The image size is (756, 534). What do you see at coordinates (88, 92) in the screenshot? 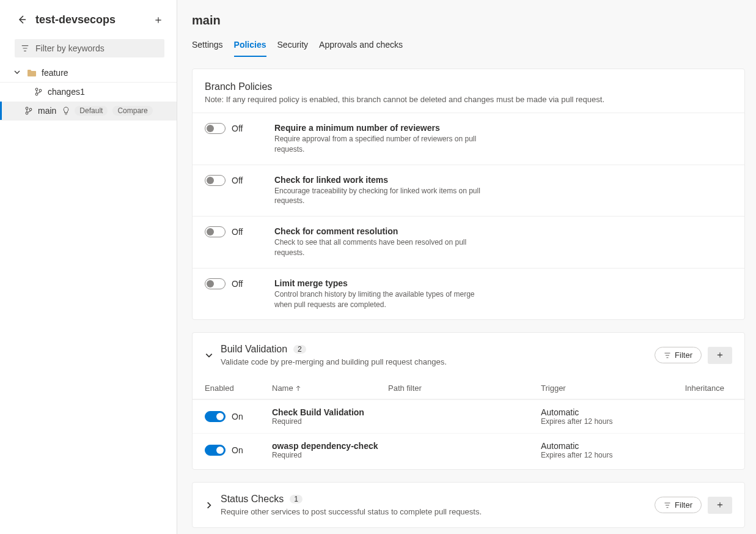
I see `tree-branch-changes1: changes1` at bounding box center [88, 92].